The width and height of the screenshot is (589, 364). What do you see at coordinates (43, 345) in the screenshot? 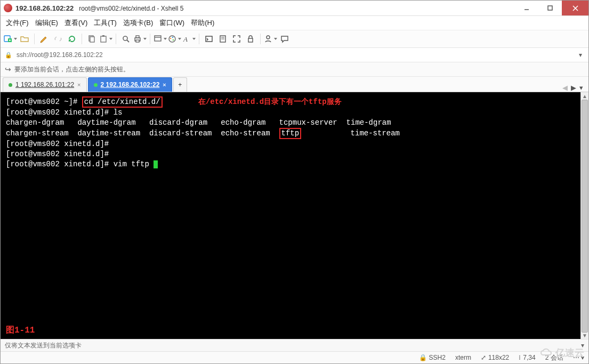
I see `send-to-text: 仅将文本发送到当前选项卡` at bounding box center [43, 345].